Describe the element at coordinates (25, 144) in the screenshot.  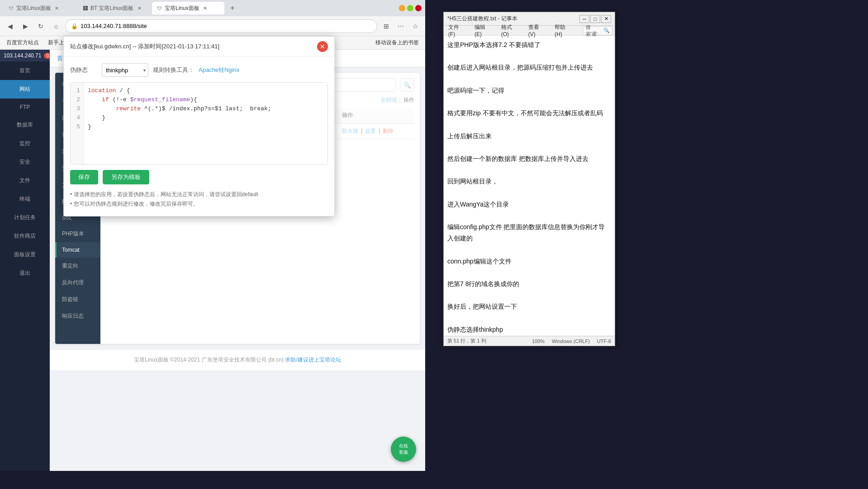
I see `sidebar-item-monitor: 监控` at that location.